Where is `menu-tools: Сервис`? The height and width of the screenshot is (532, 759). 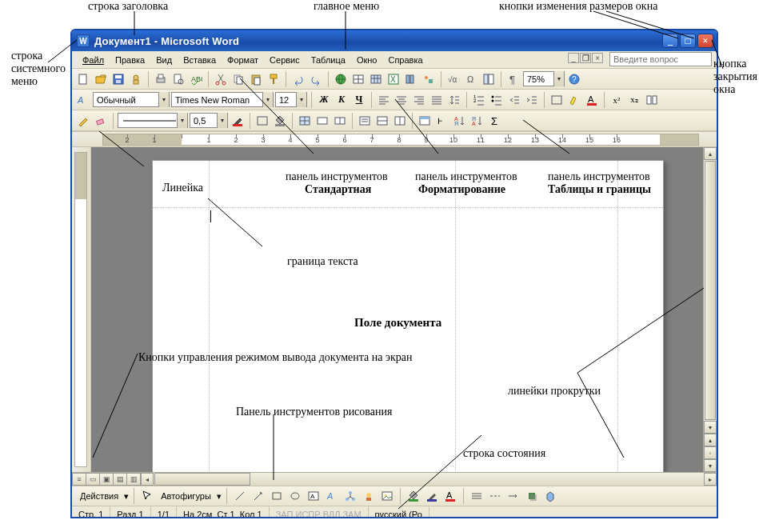
menu-tools: Сервис is located at coordinates (285, 60).